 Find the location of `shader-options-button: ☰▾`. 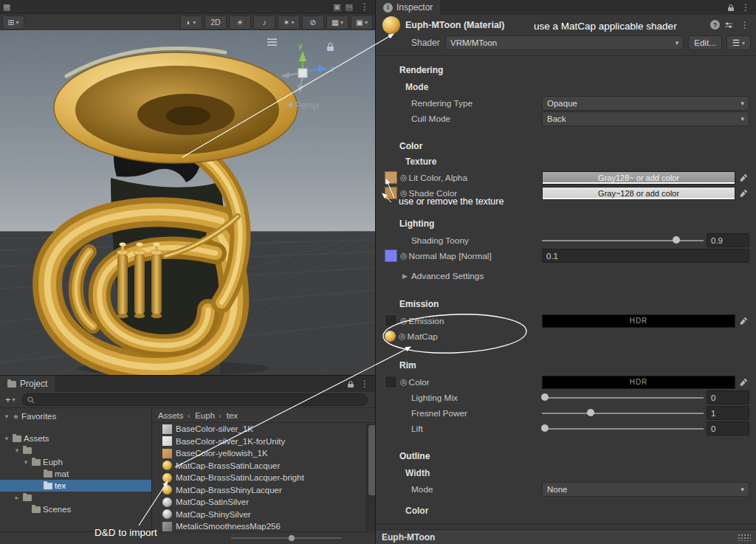

shader-options-button: ☰▾ is located at coordinates (738, 43).